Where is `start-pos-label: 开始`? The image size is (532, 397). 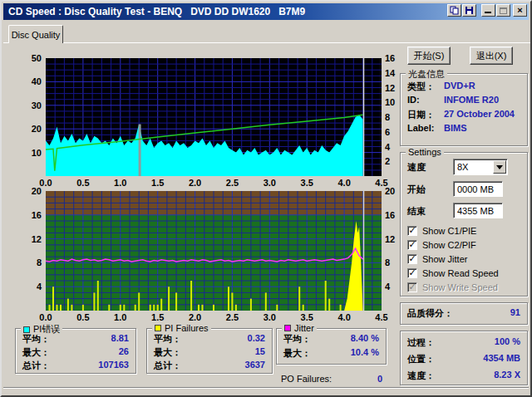 start-pos-label: 开始 is located at coordinates (416, 189).